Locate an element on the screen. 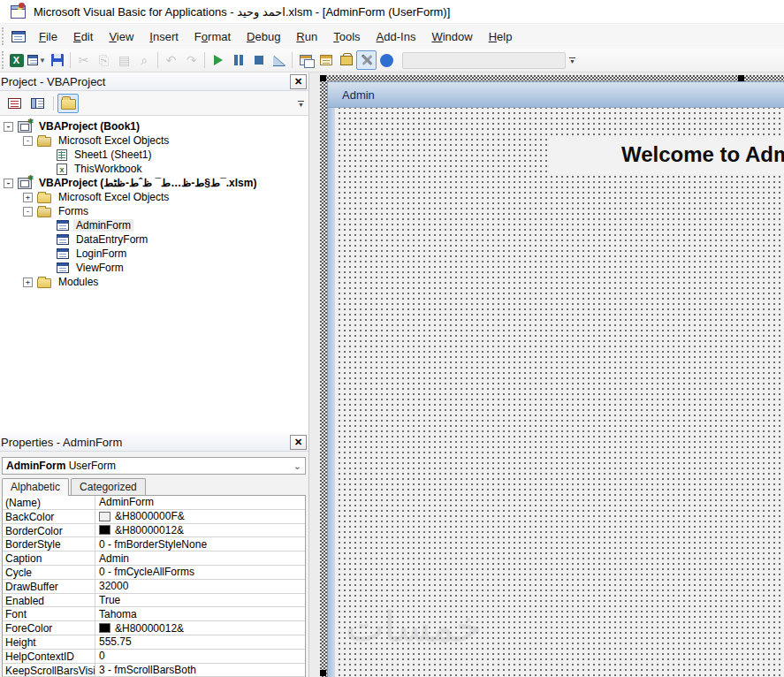  project-panel-close-button: ✕ is located at coordinates (299, 81).